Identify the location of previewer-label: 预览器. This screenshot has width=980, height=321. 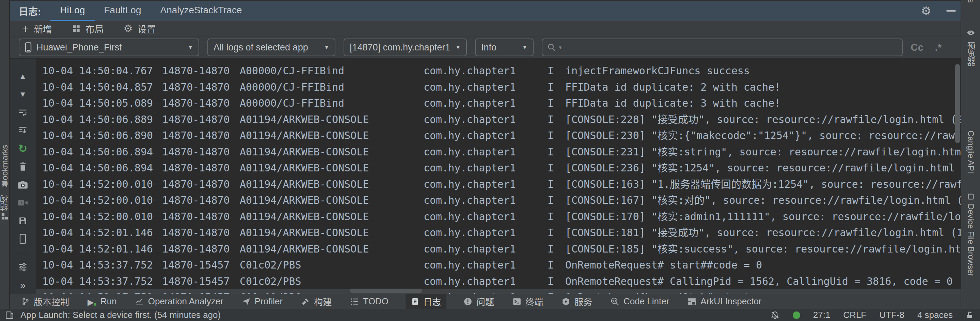
(971, 54).